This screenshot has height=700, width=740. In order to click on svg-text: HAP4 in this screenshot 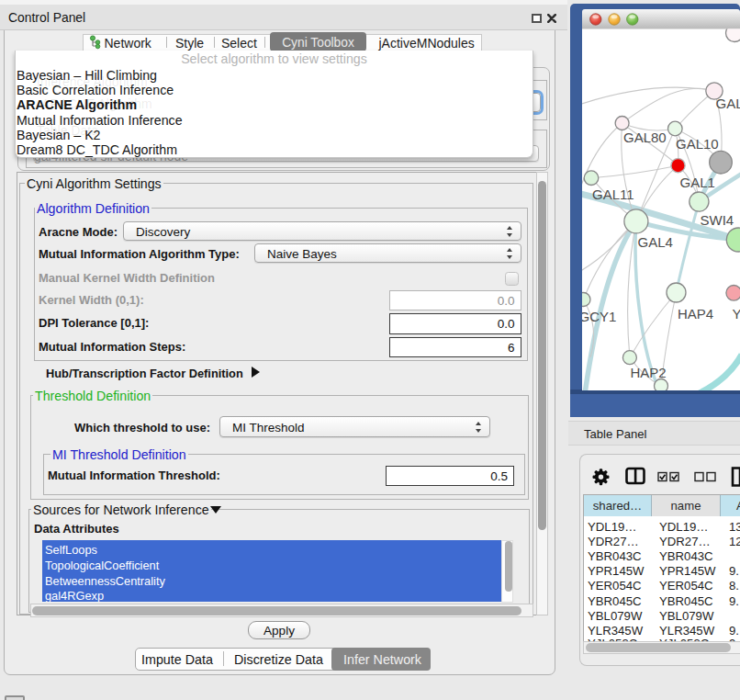, I will do `click(696, 314)`.